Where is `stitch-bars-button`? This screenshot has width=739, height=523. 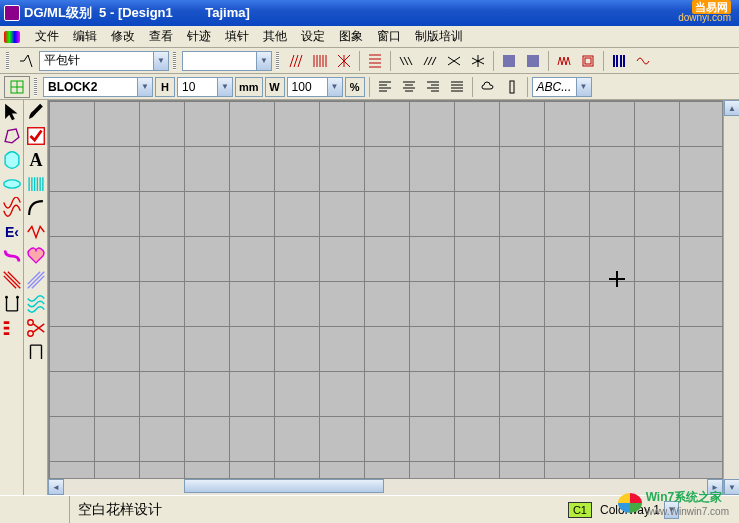
stitch-bars-button is located at coordinates (619, 61).